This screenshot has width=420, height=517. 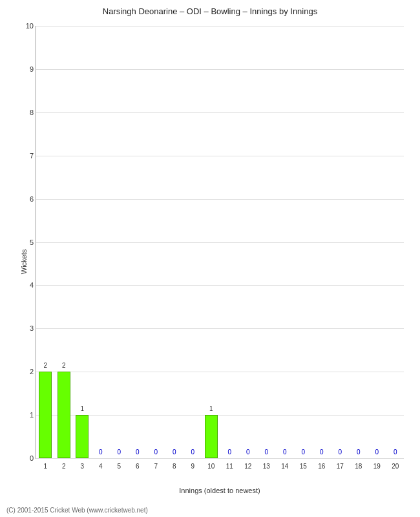 What do you see at coordinates (138, 467) in the screenshot?
I see `x-tick-label: 6` at bounding box center [138, 467].